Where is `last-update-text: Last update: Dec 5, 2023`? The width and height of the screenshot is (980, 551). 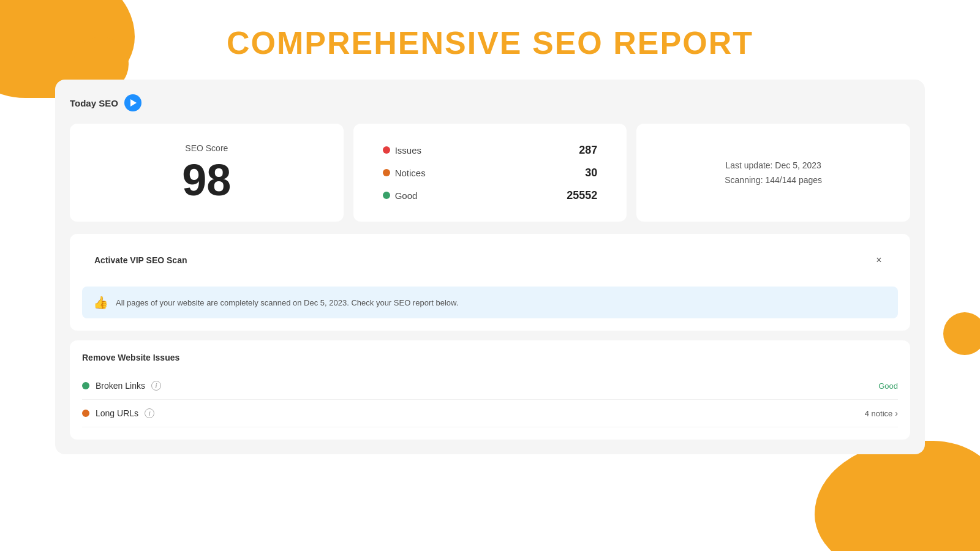 last-update-text: Last update: Dec 5, 2023 is located at coordinates (773, 165).